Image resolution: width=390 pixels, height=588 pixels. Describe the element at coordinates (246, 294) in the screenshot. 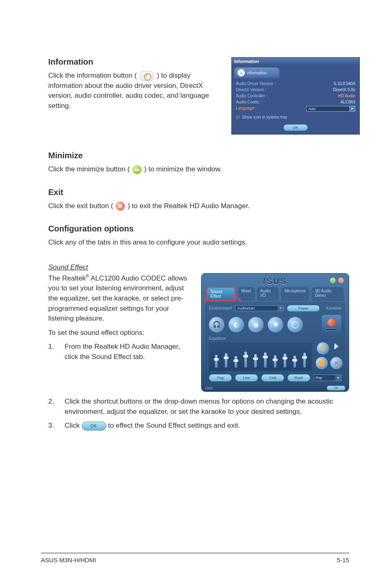

I see `tab-mixer: Mixer` at that location.